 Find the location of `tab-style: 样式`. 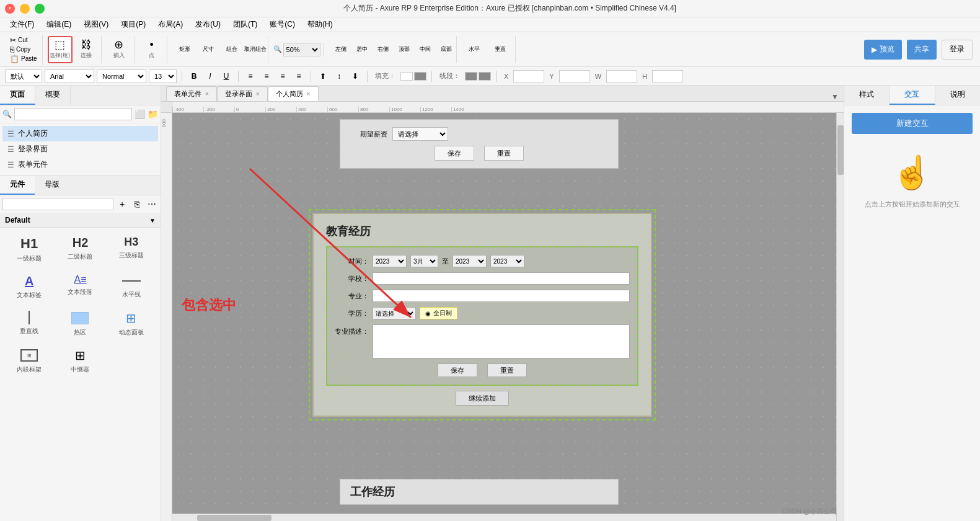

tab-style: 样式 is located at coordinates (867, 96).